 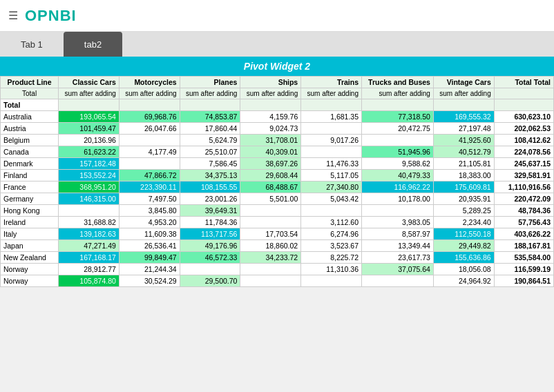 What do you see at coordinates (332, 117) in the screenshot?
I see `cell: 1,681.35` at bounding box center [332, 117].